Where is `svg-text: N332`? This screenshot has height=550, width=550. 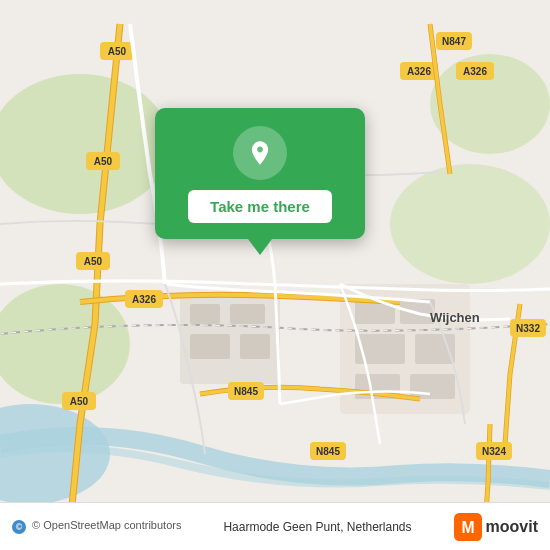
svg-text: N332 is located at coordinates (528, 328).